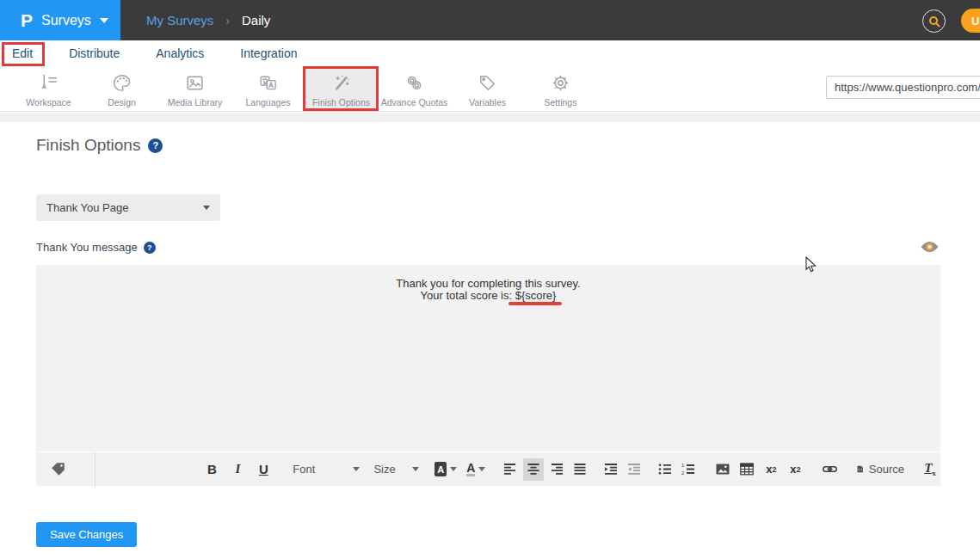 This screenshot has width=980, height=559. What do you see at coordinates (634, 470) in the screenshot?
I see `decrease-indent-button` at bounding box center [634, 470].